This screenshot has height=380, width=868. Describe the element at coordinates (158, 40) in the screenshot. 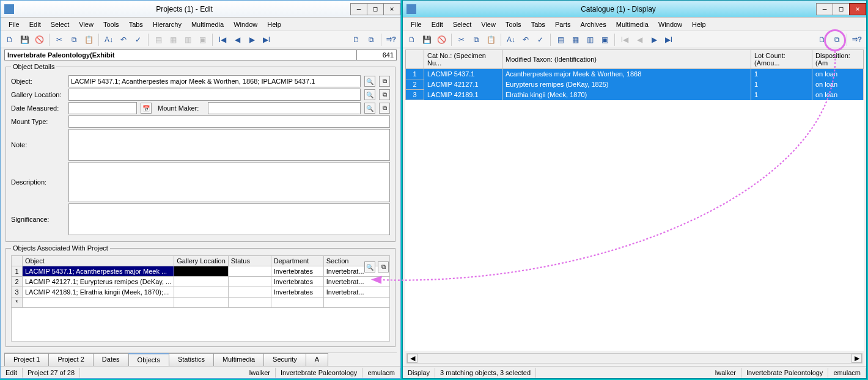

I see `view1-icon: ▤` at that location.